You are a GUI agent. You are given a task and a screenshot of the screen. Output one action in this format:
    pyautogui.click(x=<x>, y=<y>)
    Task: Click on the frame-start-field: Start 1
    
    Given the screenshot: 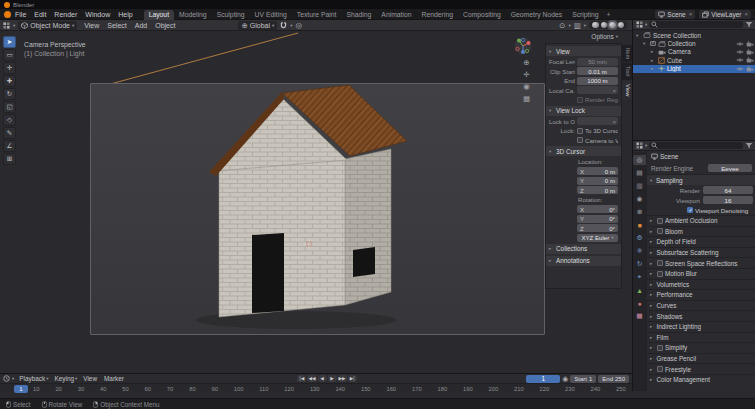 What is the action you would take?
    pyautogui.click(x=583, y=379)
    